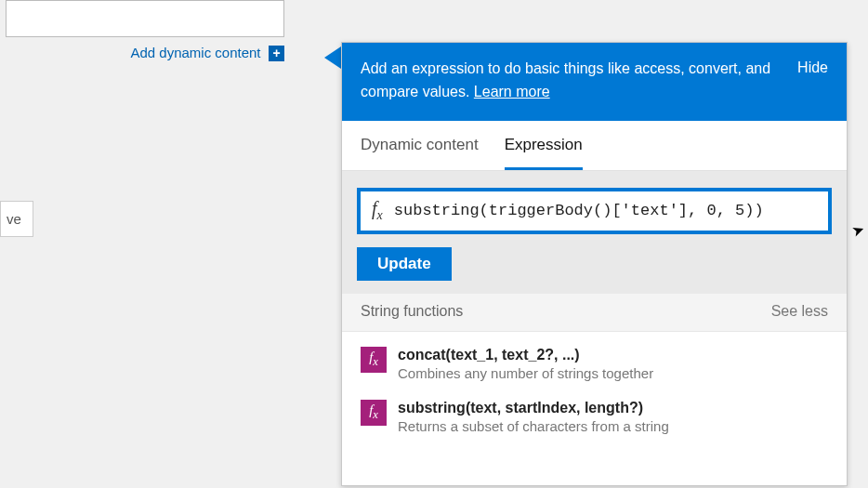  What do you see at coordinates (595, 82) in the screenshot?
I see `flyout-header: Add an expression to do basic things lik…` at bounding box center [595, 82].